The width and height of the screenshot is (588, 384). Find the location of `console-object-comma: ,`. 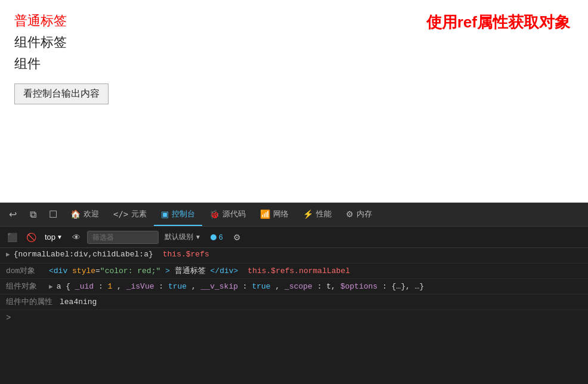

console-object-comma: , is located at coordinates (90, 254).